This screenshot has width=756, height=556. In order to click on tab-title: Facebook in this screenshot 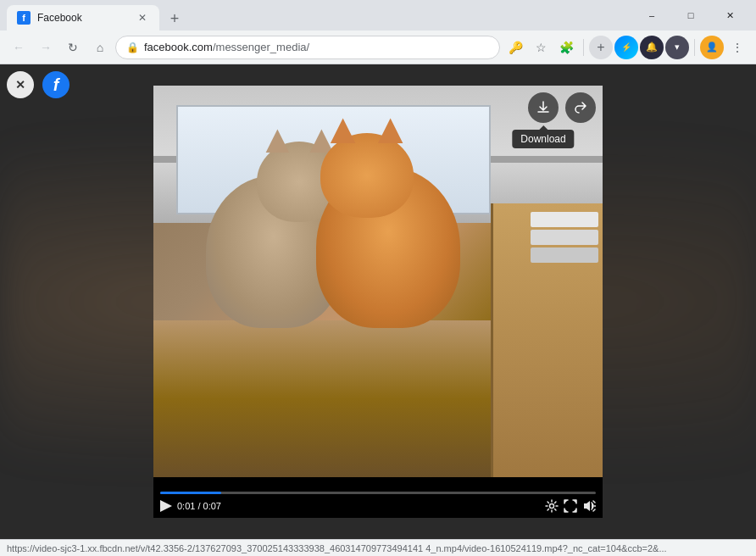, I will do `click(83, 18)`.